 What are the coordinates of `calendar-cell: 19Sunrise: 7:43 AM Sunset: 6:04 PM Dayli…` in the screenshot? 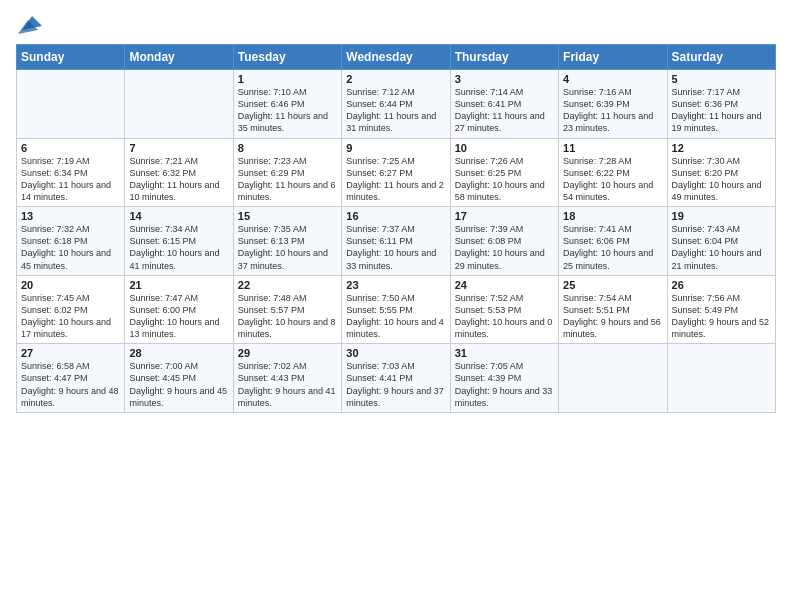 It's located at (721, 242).